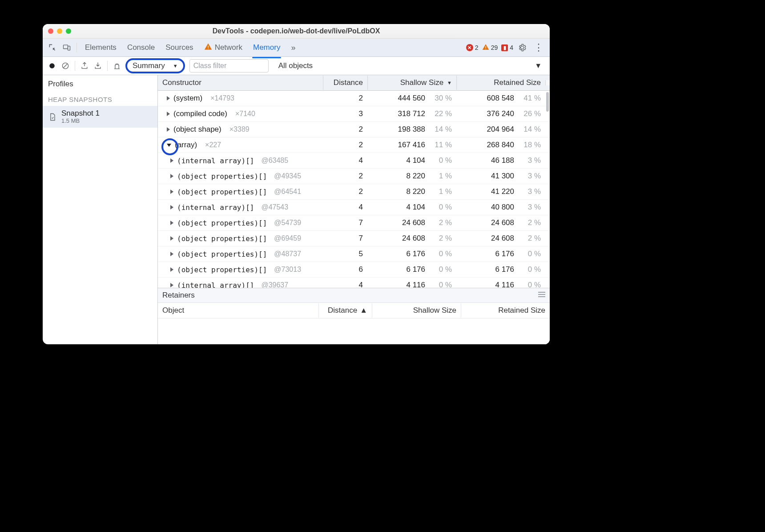 The height and width of the screenshot is (532, 765). Describe the element at coordinates (472, 48) in the screenshot. I see `errors-counter: ✕ 2` at that location.